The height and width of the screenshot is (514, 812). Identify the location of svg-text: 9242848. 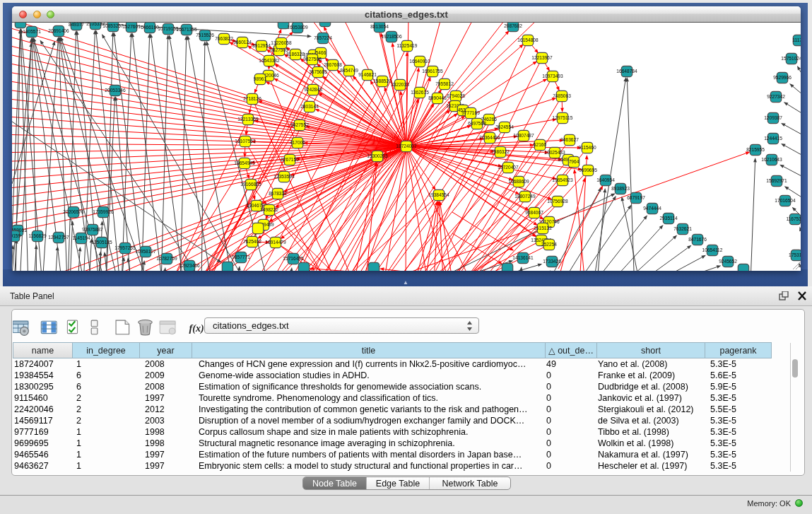
(313, 89).